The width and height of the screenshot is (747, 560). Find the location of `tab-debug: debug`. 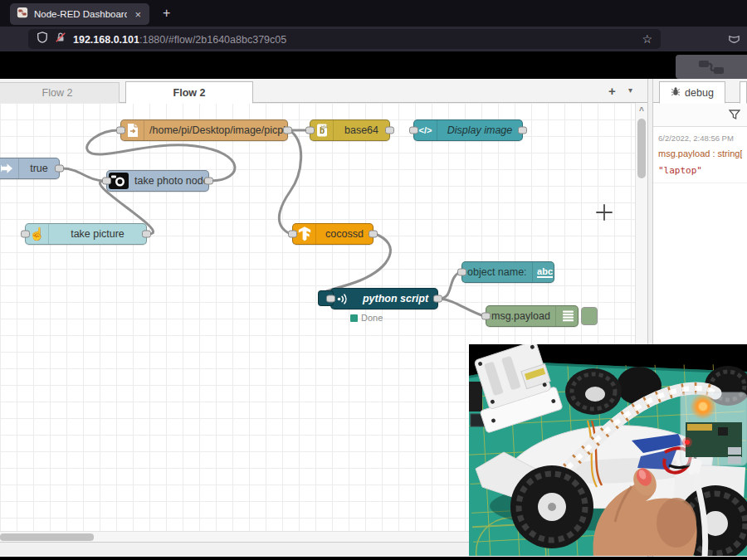

tab-debug: debug is located at coordinates (692, 93).